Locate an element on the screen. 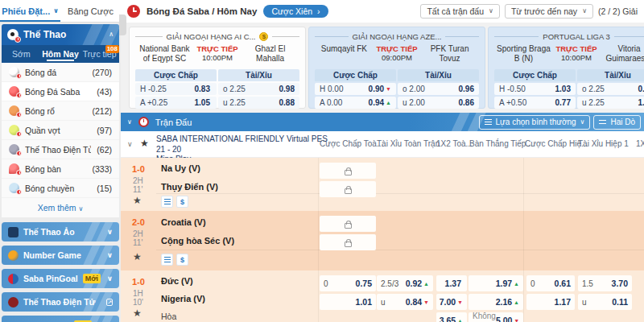 This screenshot has height=322, width=644. sidebar-section-advantplay: AP AdvantPlay Mới ↗ is located at coordinates (60, 319).